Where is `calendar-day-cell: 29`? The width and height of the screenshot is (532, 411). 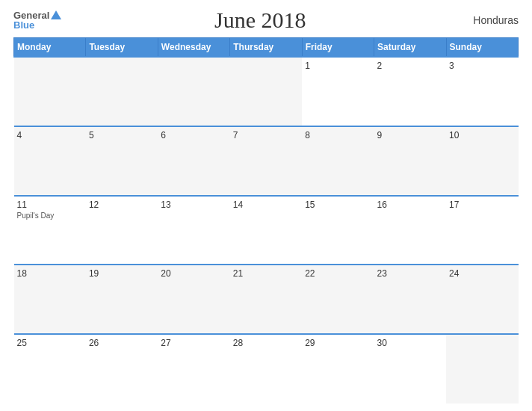 calendar-day-cell: 29 is located at coordinates (338, 369).